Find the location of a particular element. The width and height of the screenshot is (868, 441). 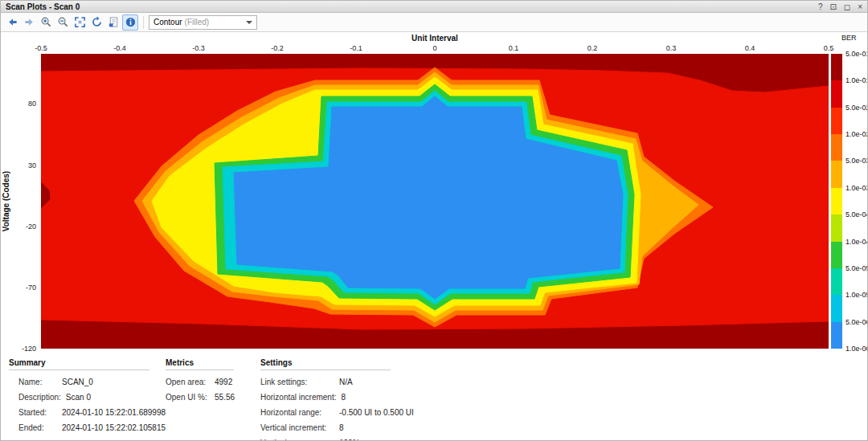

colorbar-title: BER is located at coordinates (849, 38).